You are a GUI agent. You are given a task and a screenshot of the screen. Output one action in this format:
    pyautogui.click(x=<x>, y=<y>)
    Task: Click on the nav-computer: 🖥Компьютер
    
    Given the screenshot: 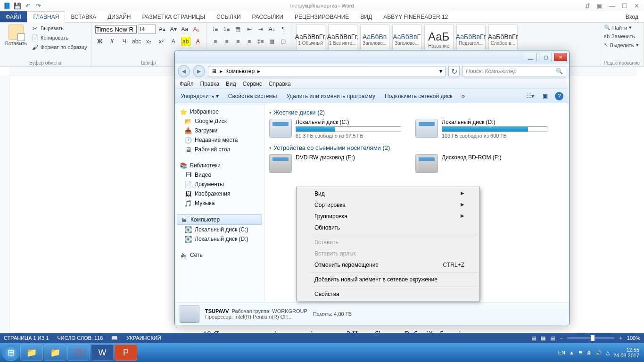 What is the action you would take?
    pyautogui.click(x=220, y=220)
    